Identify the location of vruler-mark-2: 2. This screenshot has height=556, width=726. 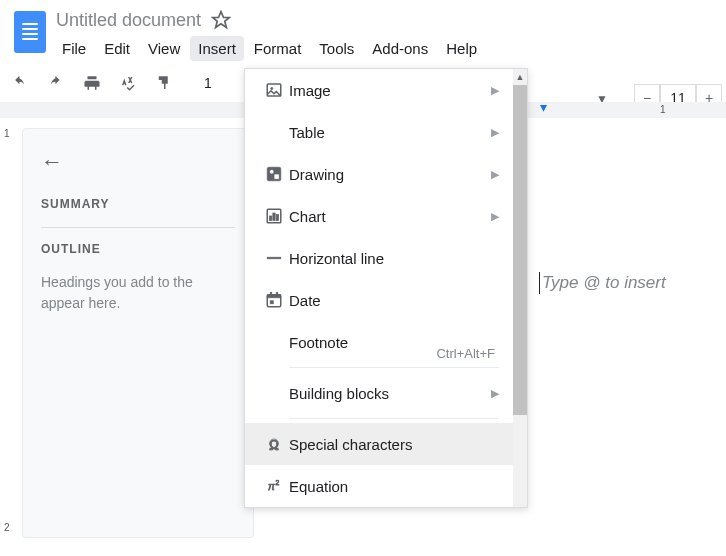
(7, 528).